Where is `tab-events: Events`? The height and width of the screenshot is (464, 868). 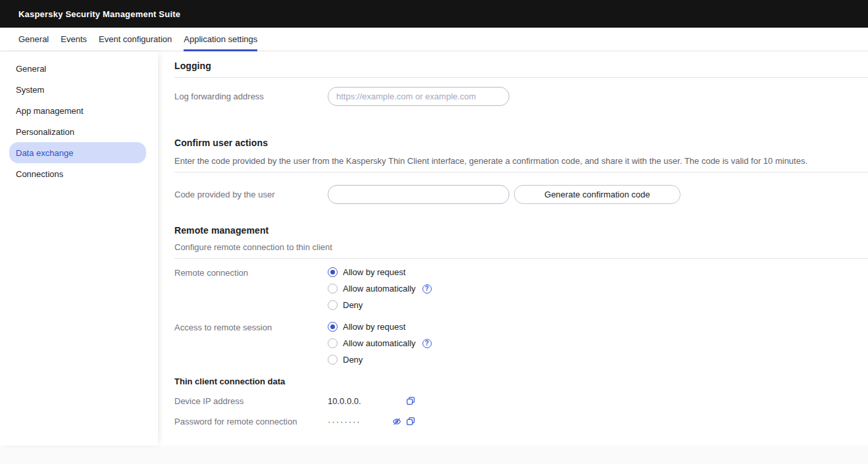 tab-events: Events is located at coordinates (74, 39).